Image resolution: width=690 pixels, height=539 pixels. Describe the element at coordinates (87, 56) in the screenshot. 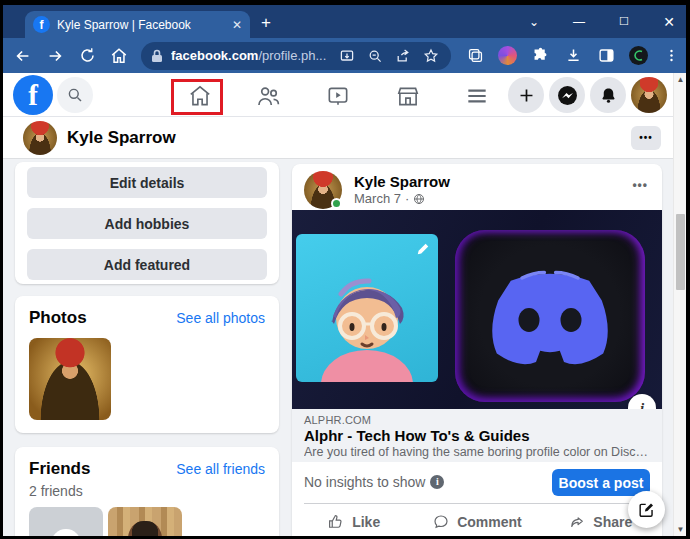

I see `reload-icon` at that location.